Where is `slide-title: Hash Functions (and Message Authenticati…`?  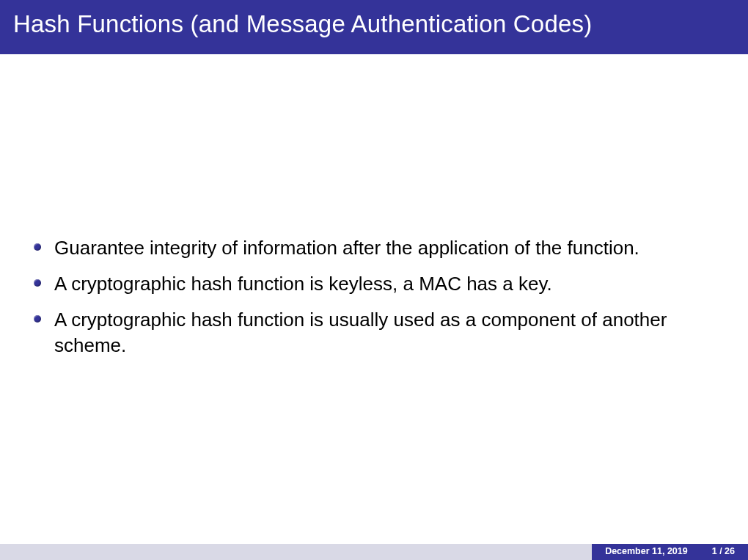 slide-title: Hash Functions (and Message Authenticati… is located at coordinates (374, 27).